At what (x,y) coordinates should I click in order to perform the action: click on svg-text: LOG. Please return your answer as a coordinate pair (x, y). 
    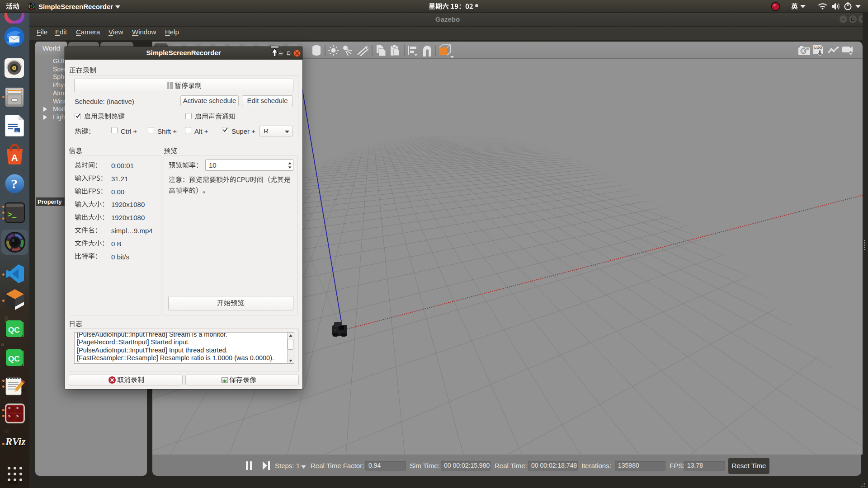
    Looking at the image, I should click on (818, 48).